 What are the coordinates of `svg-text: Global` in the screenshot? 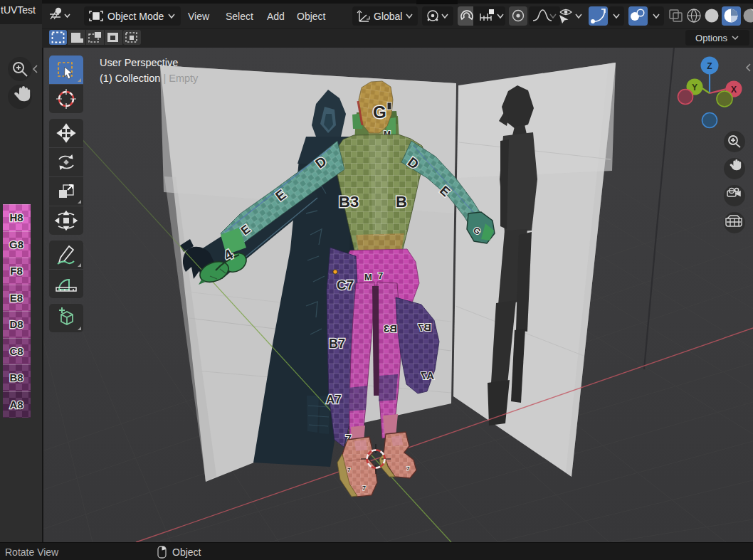 It's located at (388, 16).